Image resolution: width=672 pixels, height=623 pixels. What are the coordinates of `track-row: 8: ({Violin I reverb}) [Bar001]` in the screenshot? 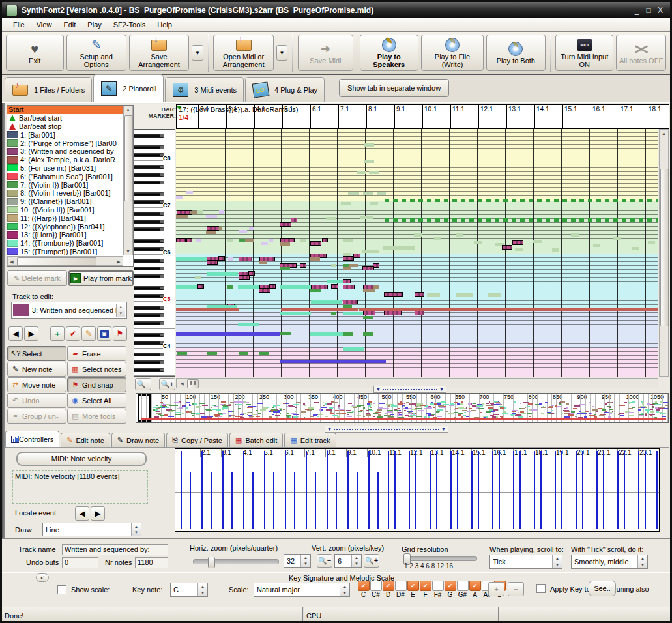 It's located at (70, 193).